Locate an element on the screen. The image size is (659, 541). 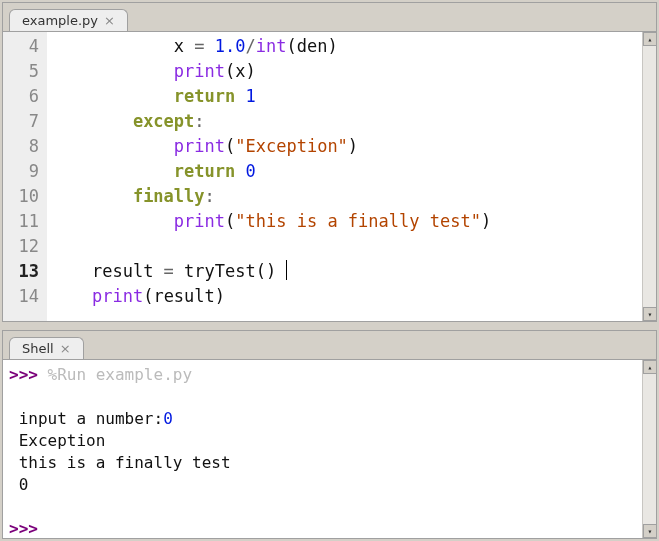
shell-tabbar: Shell × is located at coordinates (330, 345).